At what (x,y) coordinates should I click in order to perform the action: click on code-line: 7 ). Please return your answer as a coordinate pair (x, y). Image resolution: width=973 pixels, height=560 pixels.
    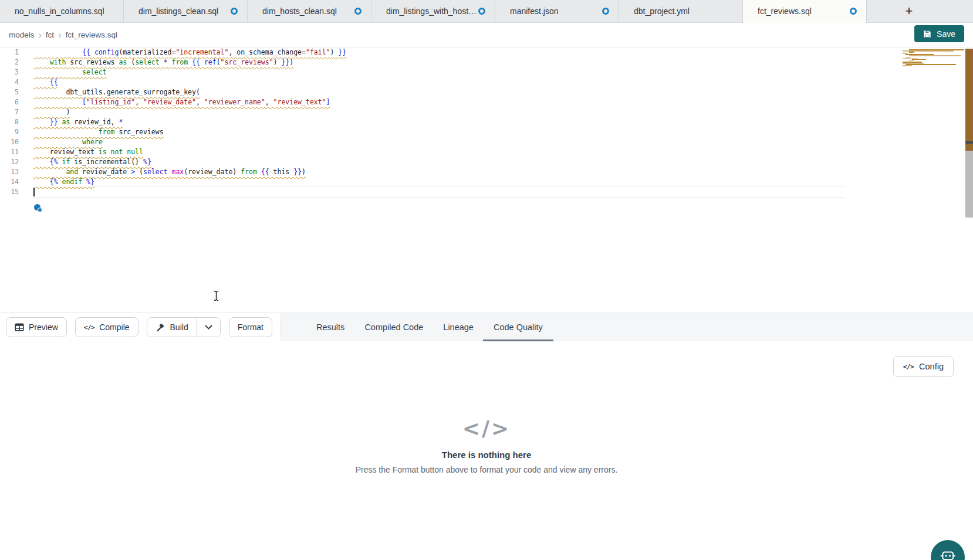
    Looking at the image, I should click on (486, 113).